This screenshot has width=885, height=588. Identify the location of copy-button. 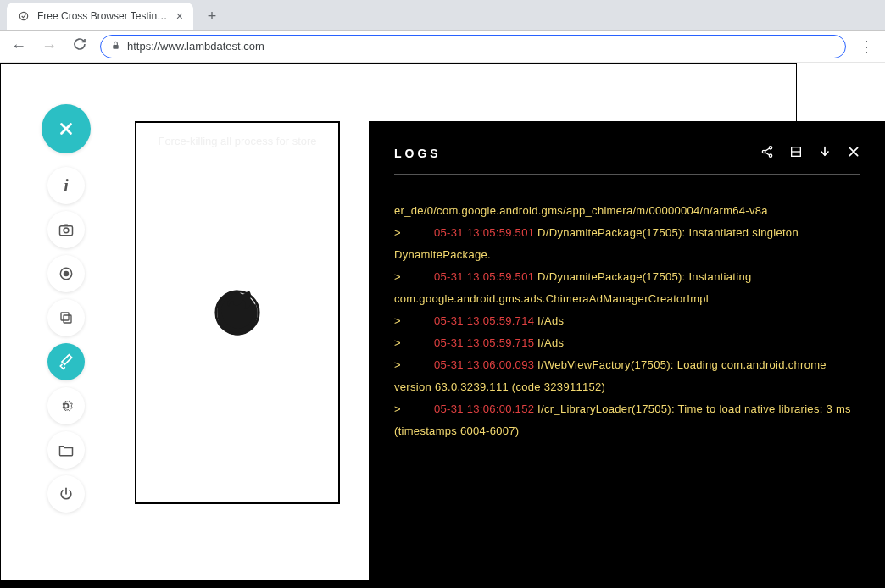
(66, 318).